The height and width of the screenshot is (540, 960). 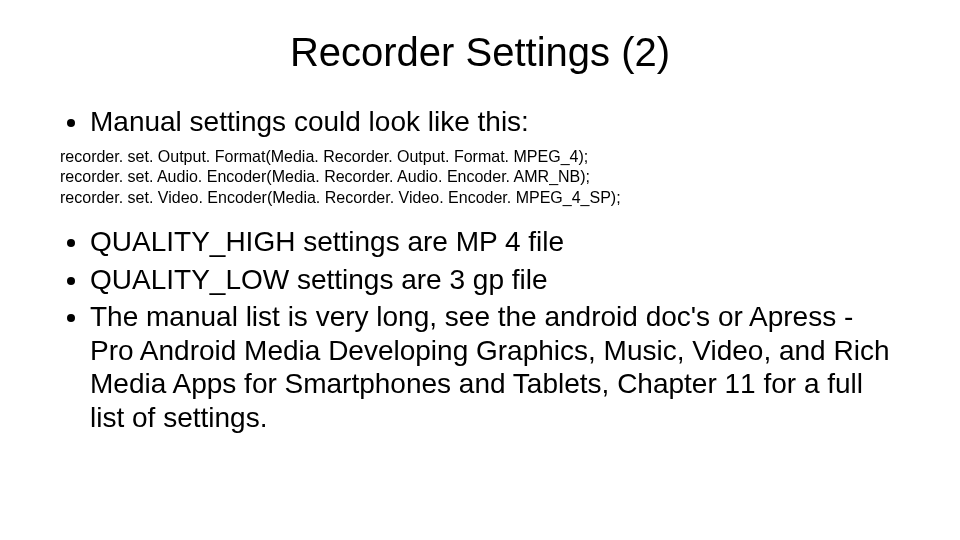 What do you see at coordinates (495, 280) in the screenshot?
I see `bullet-quality-low: QUALITY_LOW settings are 3 gp file` at bounding box center [495, 280].